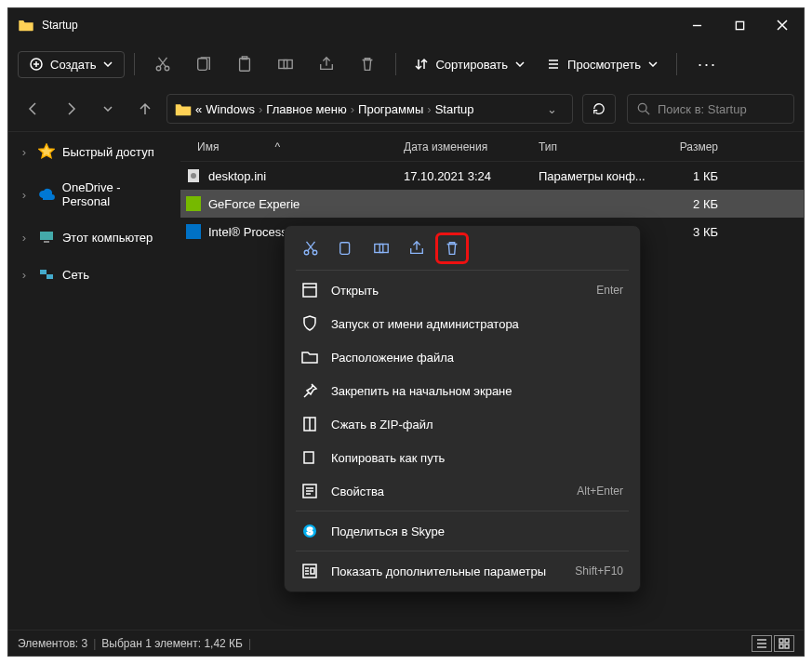 The image size is (812, 664). I want to click on breadcrumb-part: Startup, so click(455, 110).